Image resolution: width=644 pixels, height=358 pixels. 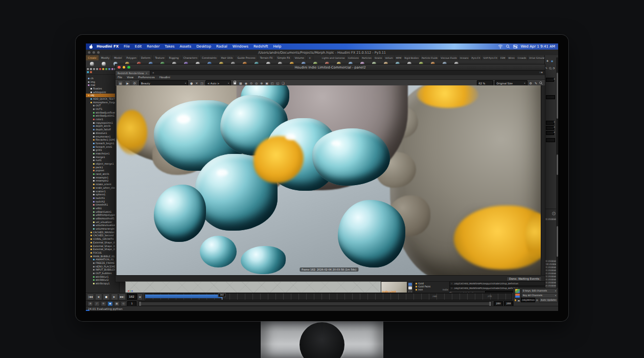 What do you see at coordinates (102, 273) in the screenshot?
I see `tree-node-row: OUT_bubbles` at bounding box center [102, 273].